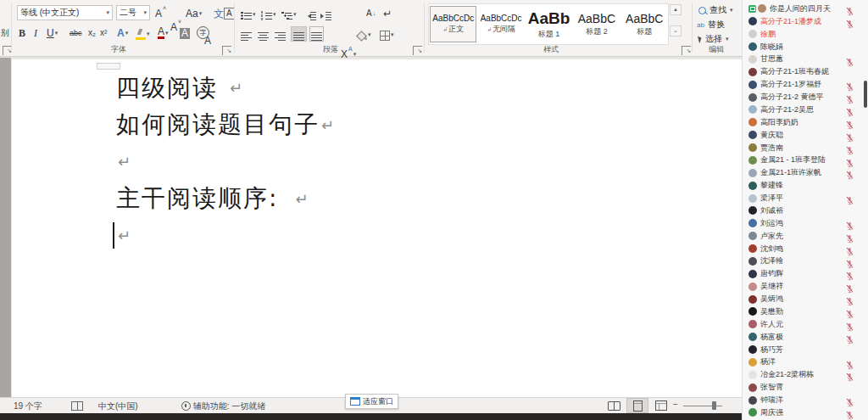  Describe the element at coordinates (597, 24) in the screenshot. I see `style-card: AaBbC 标题 2` at that location.